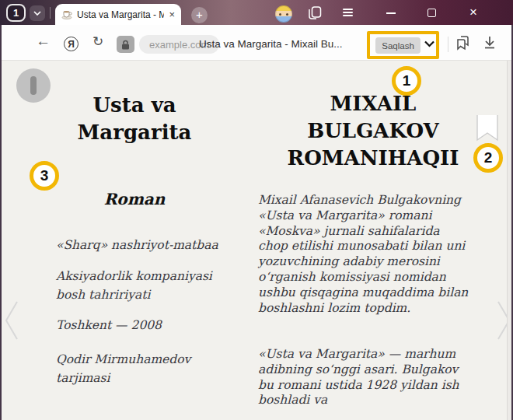  Describe the element at coordinates (365, 378) in the screenshot. I see `body-paragraph: «Usta va Margarita» — marhum adibning so…` at that location.